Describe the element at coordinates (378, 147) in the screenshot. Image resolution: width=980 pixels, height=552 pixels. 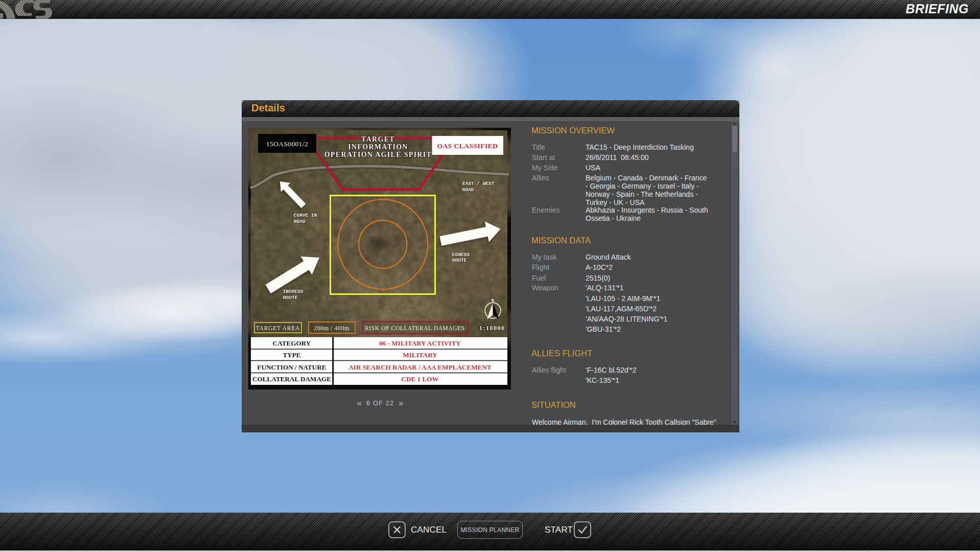
I see `svg-text: INFORMATION` at that location.